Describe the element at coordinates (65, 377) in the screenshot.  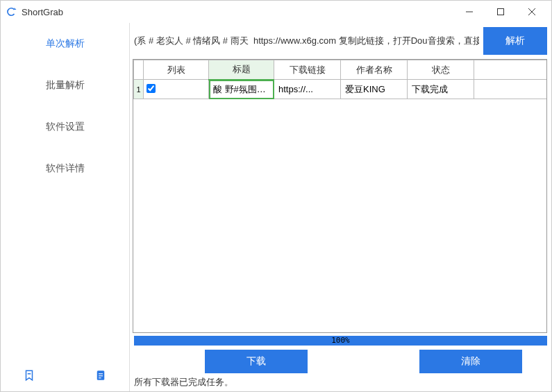
I see `sidebar-footer` at that location.